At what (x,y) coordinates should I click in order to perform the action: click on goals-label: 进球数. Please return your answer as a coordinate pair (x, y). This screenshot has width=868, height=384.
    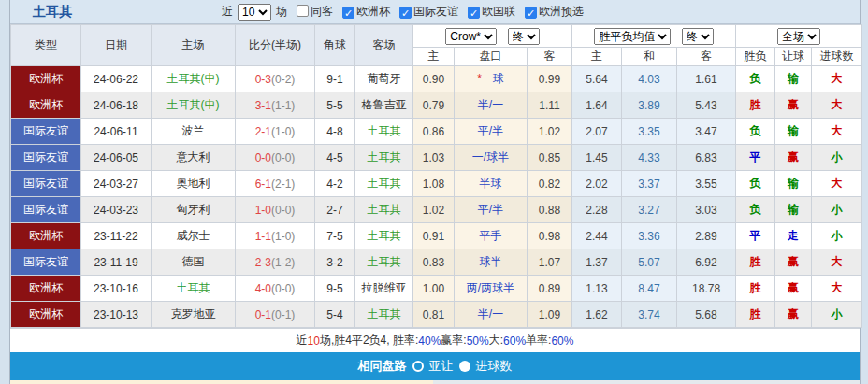
    Looking at the image, I should click on (494, 366).